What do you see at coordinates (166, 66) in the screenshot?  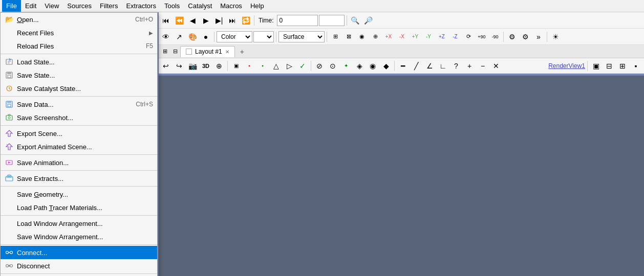 I see `render-undo-btn: ↩` at bounding box center [166, 66].